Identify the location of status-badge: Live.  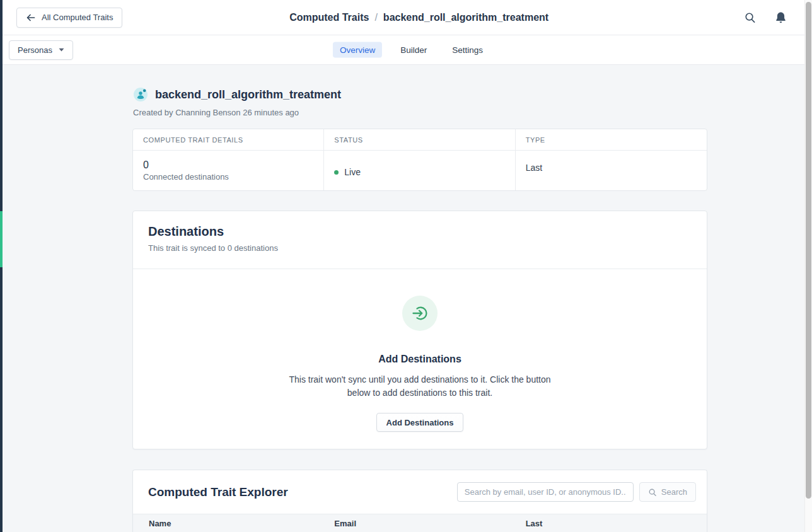
(352, 172).